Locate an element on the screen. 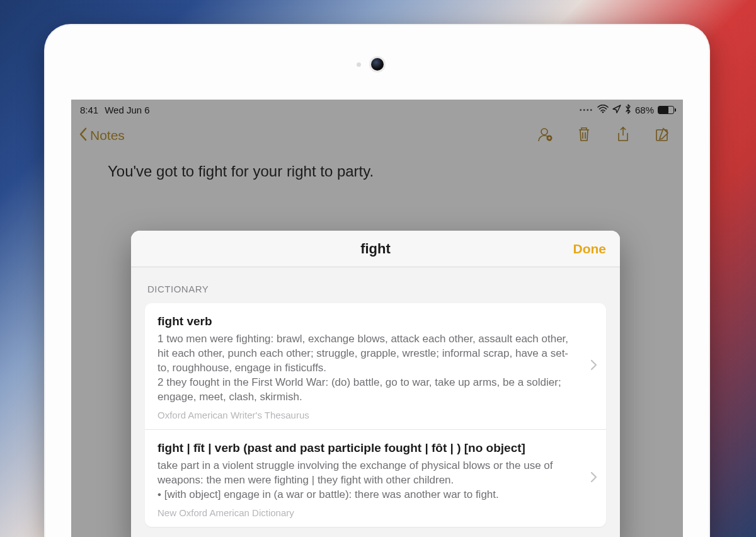  lookup-header: fight Done is located at coordinates (375, 249).